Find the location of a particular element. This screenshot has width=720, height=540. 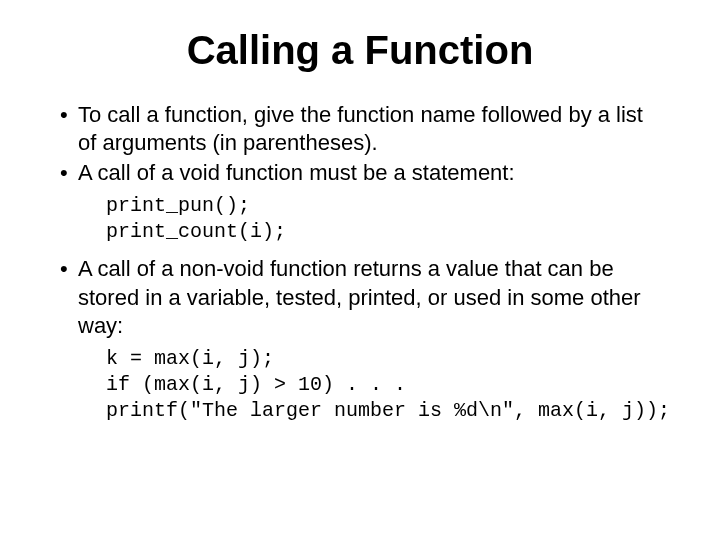

code-block: k = max(i, j); if (max(i, j) > 10) . . .… is located at coordinates (383, 385).